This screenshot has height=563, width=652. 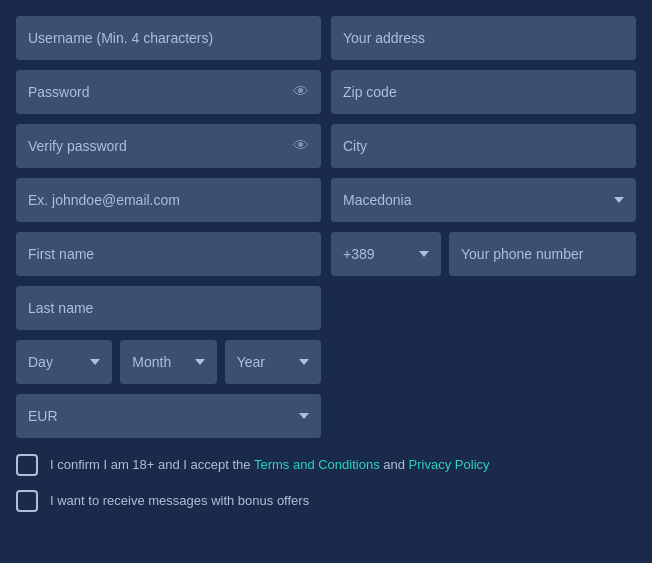 I want to click on last-name-input, so click(x=168, y=308).